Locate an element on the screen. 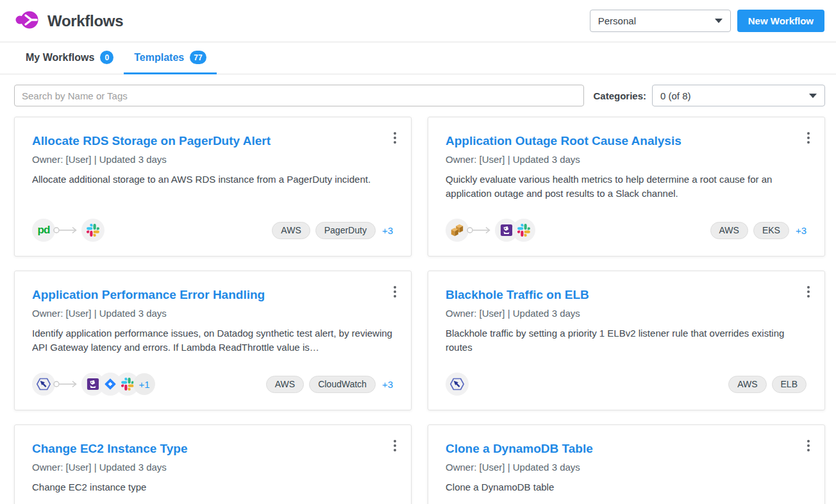 This screenshot has width=836, height=504. workspace-select: Personal is located at coordinates (660, 21).